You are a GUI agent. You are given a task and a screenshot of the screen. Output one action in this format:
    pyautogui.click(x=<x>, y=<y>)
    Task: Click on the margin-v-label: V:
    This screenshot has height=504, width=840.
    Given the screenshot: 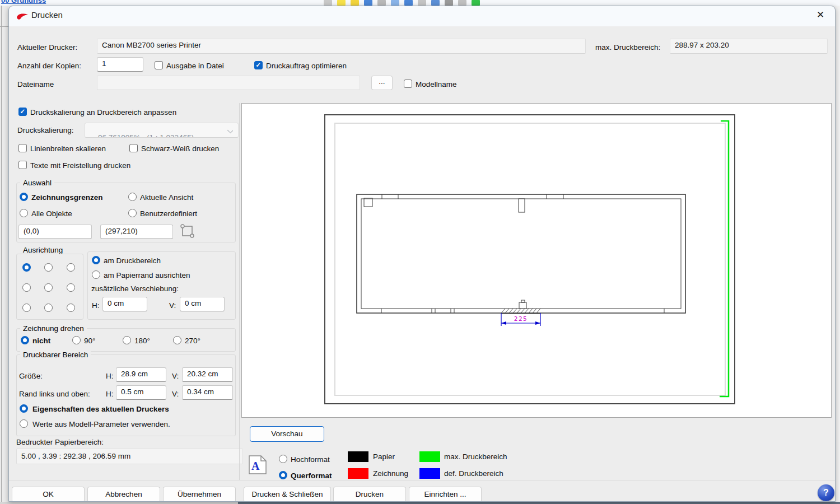 What is the action you would take?
    pyautogui.click(x=175, y=394)
    